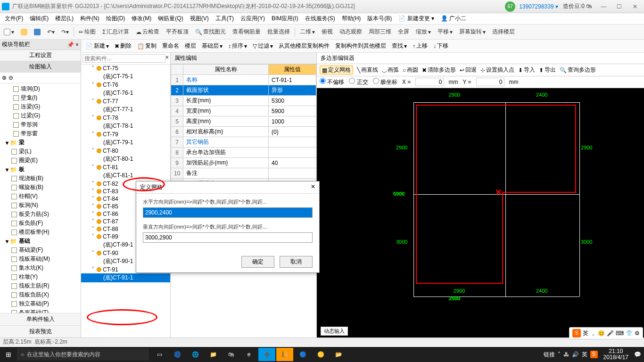 Image resolution: width=644 pixels, height=362 pixels. Describe the element at coordinates (334, 331) in the screenshot. I see `dynamic-input-tag: 动态输入` at that location.